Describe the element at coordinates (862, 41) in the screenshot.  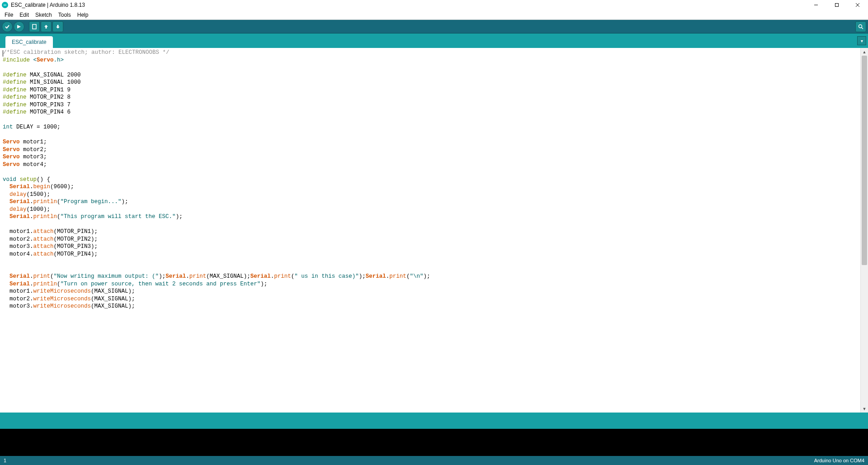
I see `chevron-down-icon: ▾` at that location.